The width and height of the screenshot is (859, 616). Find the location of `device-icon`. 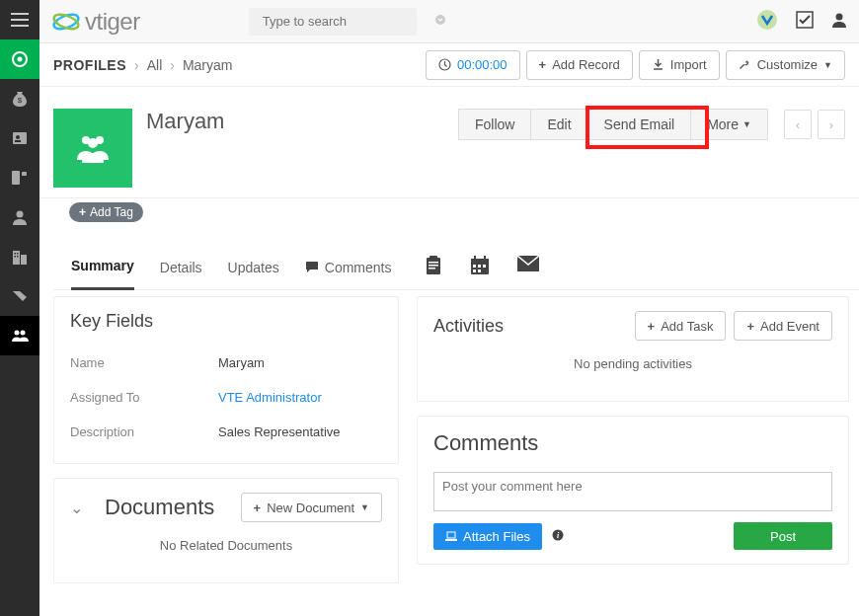

device-icon is located at coordinates (20, 178).